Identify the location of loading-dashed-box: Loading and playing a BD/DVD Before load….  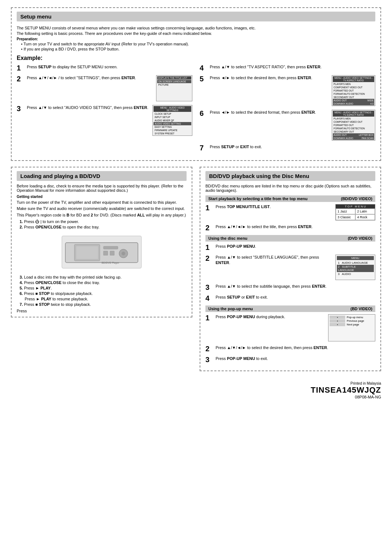
(102, 242).